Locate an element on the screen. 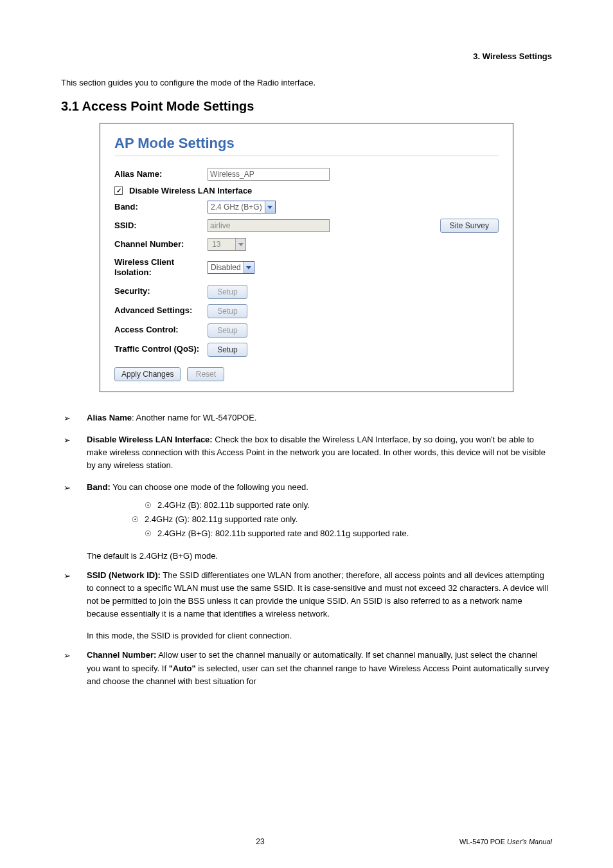 The width and height of the screenshot is (613, 868). access-control-label: Access Control: is located at coordinates (161, 330).